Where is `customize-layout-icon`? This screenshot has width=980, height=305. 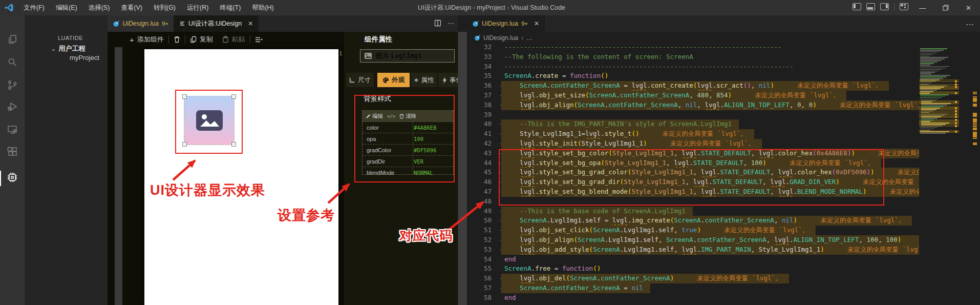
customize-layout-icon is located at coordinates (904, 7).